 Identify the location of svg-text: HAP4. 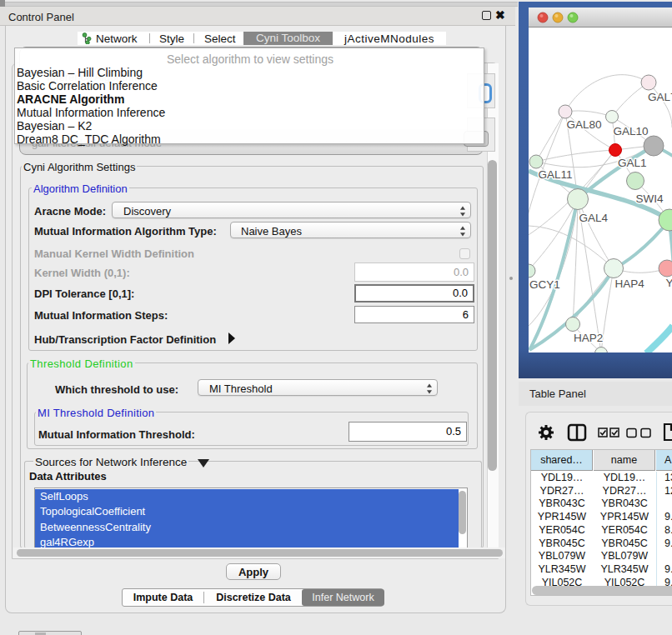
(630, 283).